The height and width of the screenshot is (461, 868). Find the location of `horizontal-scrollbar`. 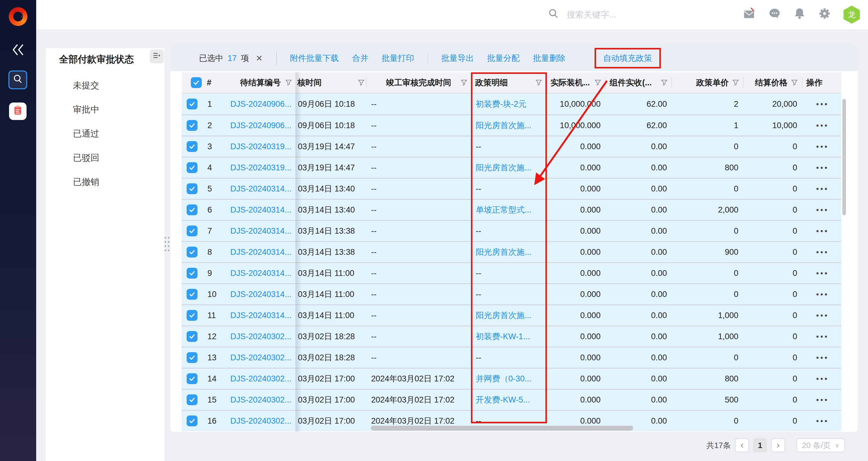

horizontal-scrollbar is located at coordinates (502, 428).